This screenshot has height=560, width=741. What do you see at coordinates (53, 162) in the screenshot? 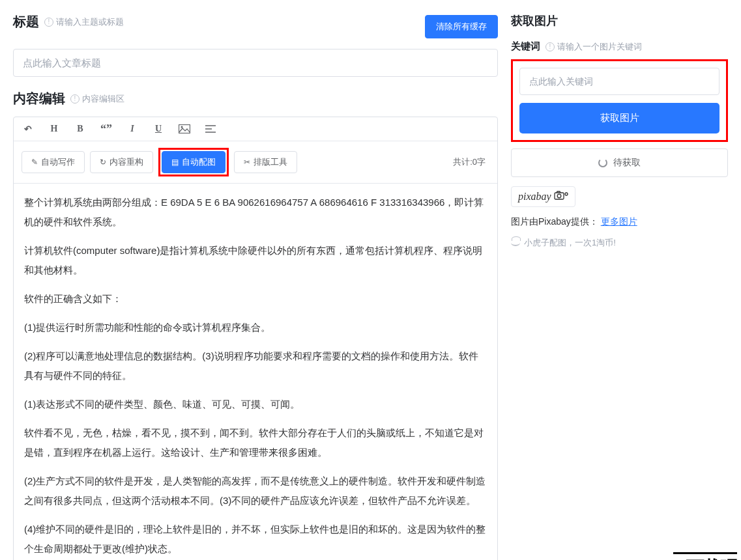
I see `auto-write-button: ✎ 自动写作` at bounding box center [53, 162].